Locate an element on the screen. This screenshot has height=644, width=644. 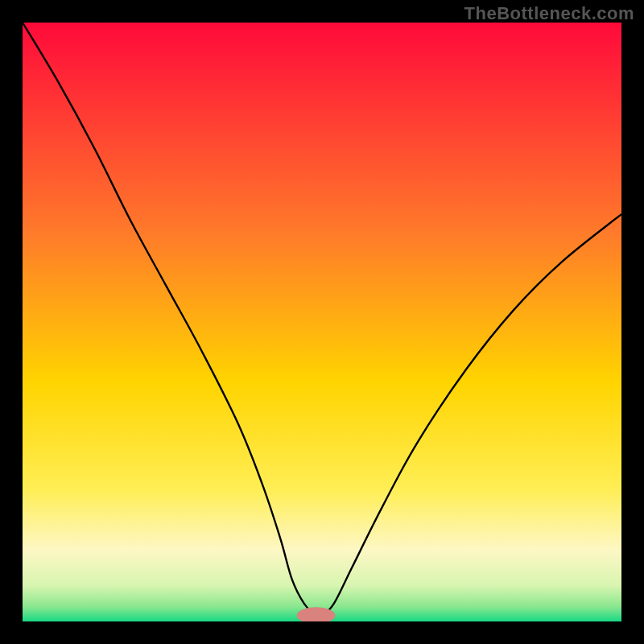
watermark-text: TheBottleneck.com is located at coordinates (549, 14).